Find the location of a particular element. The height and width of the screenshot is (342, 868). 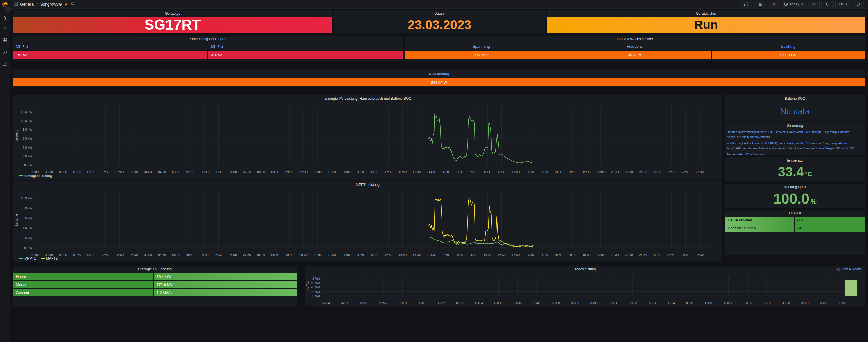

svg-text: 2.0 kW is located at coordinates (28, 238).